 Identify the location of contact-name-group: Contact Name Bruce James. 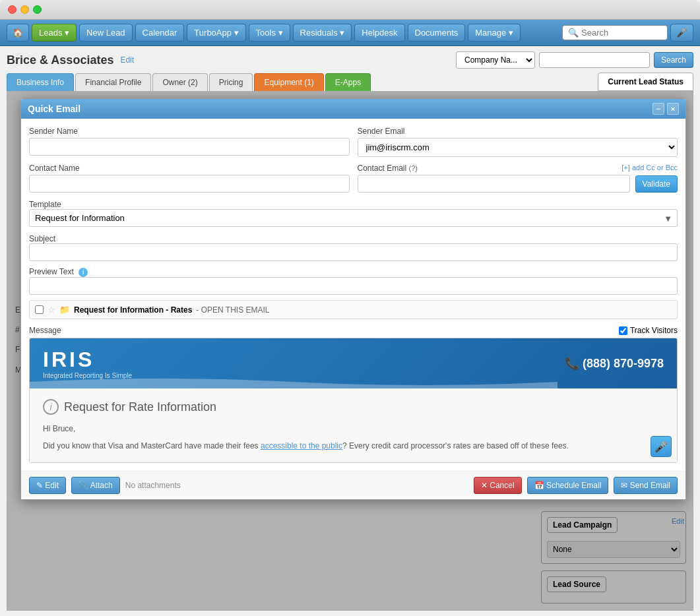
(189, 178).